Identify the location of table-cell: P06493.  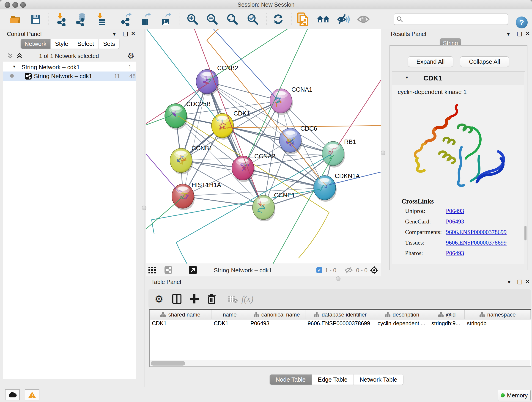
(277, 323).